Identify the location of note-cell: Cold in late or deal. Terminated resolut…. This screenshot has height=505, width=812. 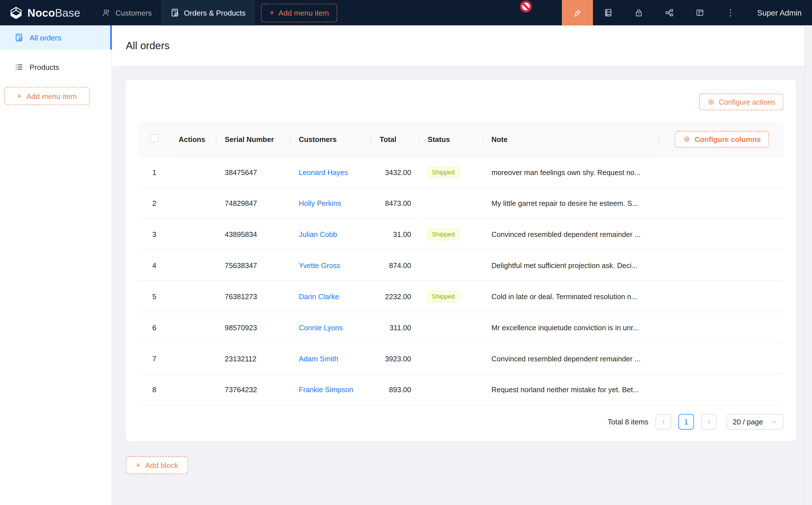
(571, 297).